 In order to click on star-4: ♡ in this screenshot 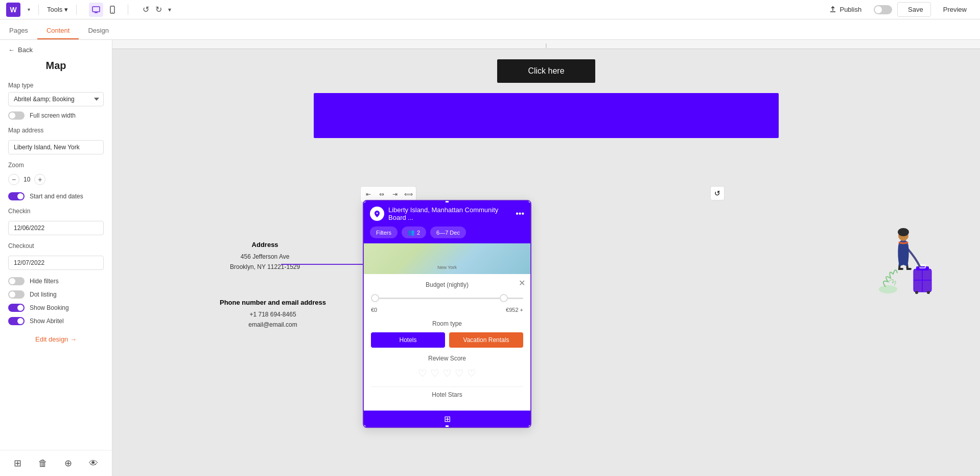, I will do `click(459, 373)`.